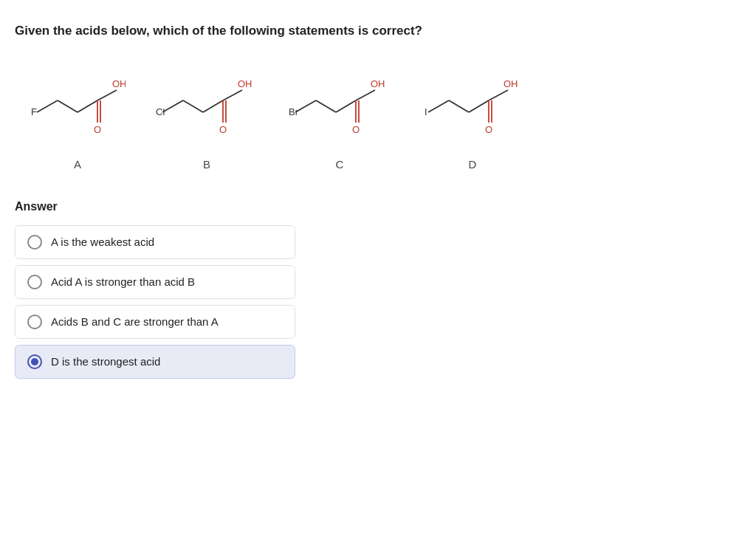 This screenshot has width=756, height=539. I want to click on molecule-c-svg: Br OH O, so click(340, 106).